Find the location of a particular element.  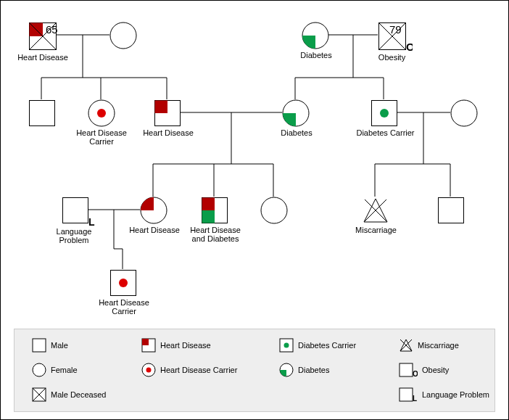

age-text: 65 is located at coordinates (51, 29).